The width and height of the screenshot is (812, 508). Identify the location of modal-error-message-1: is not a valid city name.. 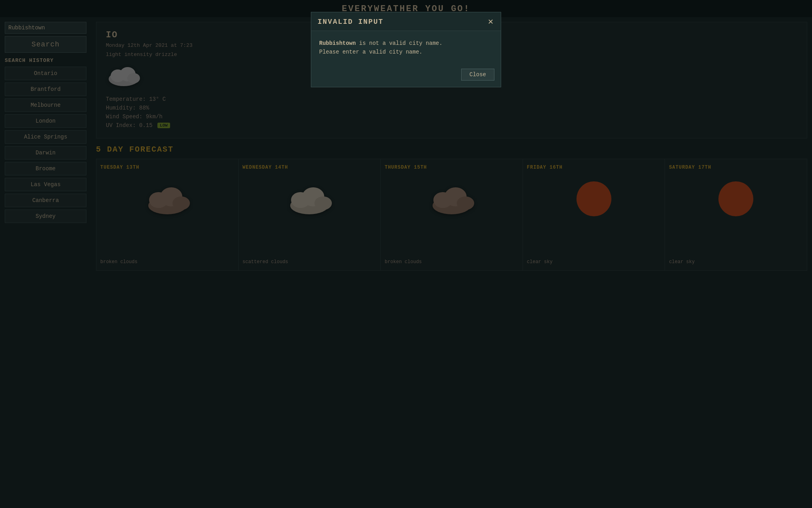
(399, 43).